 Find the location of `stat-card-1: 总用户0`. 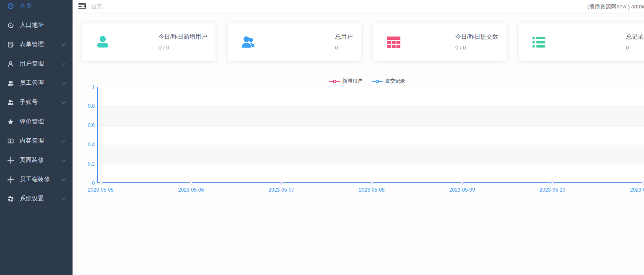

stat-card-1: 总用户0 is located at coordinates (294, 42).